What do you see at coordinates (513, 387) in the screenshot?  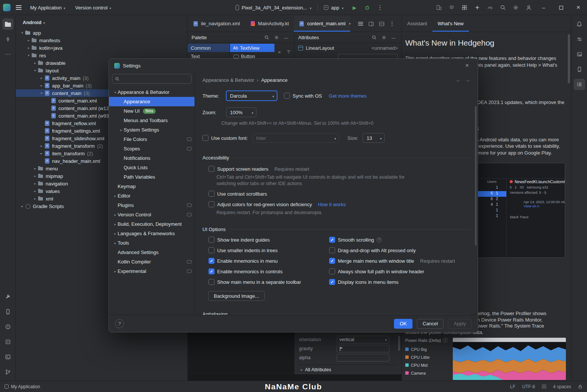 I see `line-separator-widget: LF` at bounding box center [513, 387].